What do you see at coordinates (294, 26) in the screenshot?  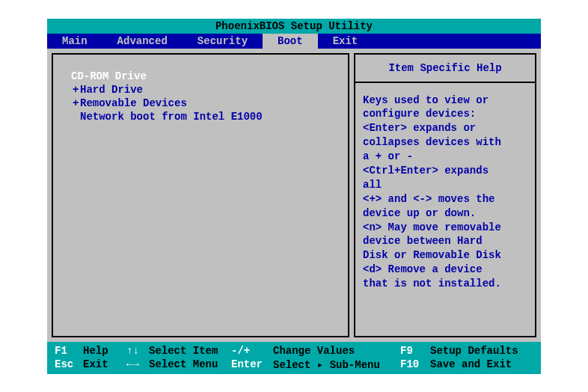 I see `title-bar: PhoenixBIOS Setup Utility` at bounding box center [294, 26].